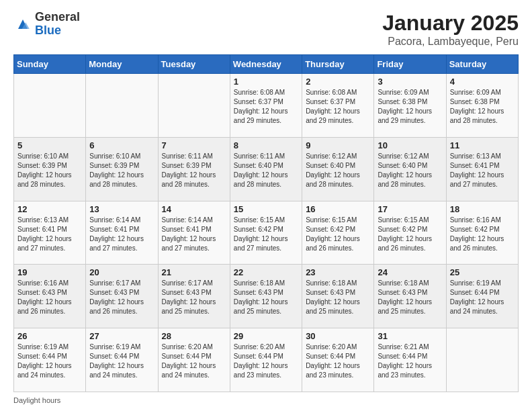  Describe the element at coordinates (122, 232) in the screenshot. I see `table-row: 13Sunrise: 6:14 AM Sunset: 6:41 PM Dayli…` at that location.